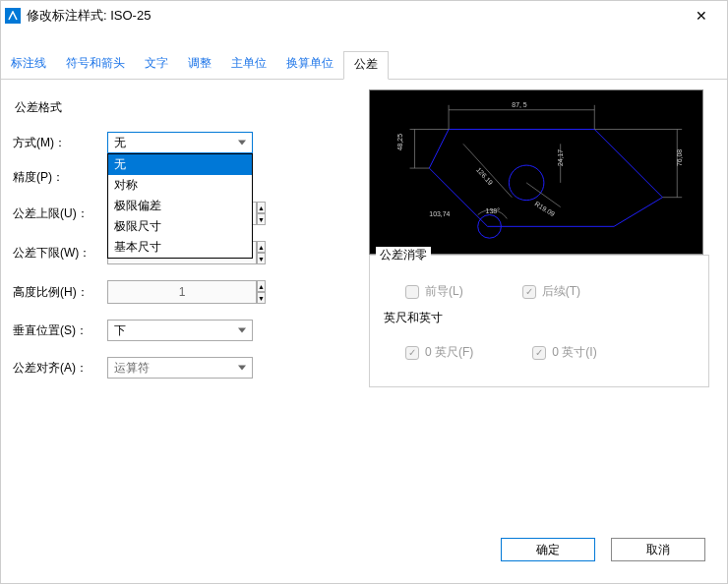 The width and height of the screenshot is (728, 584). What do you see at coordinates (180, 206) in the screenshot?
I see `method-option-deviation: 极限偏差` at bounding box center [180, 206].